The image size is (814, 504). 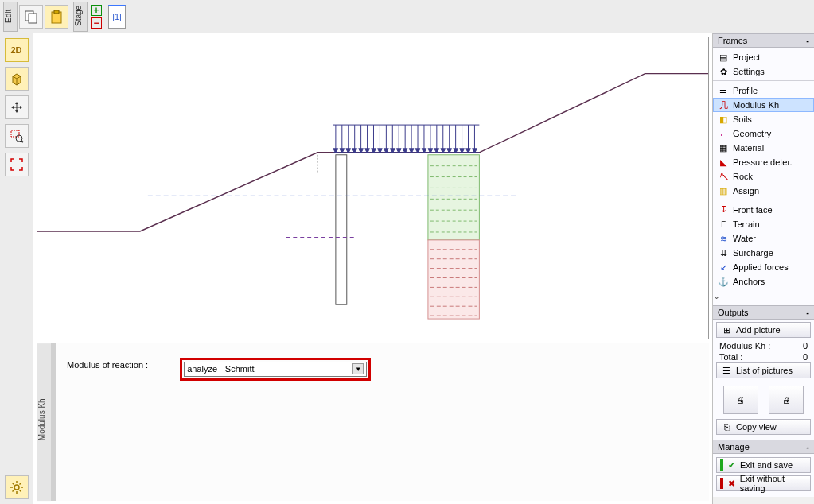 I want to click on view-2d-button: 2D, so click(x=17, y=50).